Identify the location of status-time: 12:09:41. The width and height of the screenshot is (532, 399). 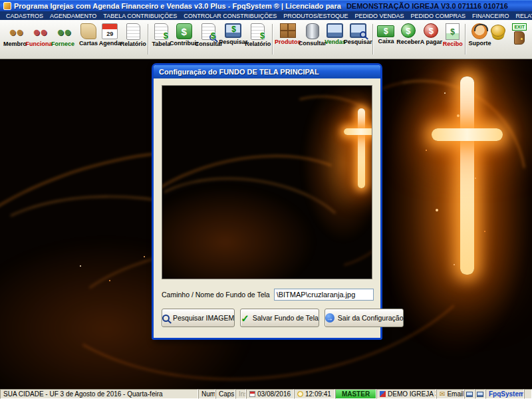
(315, 394).